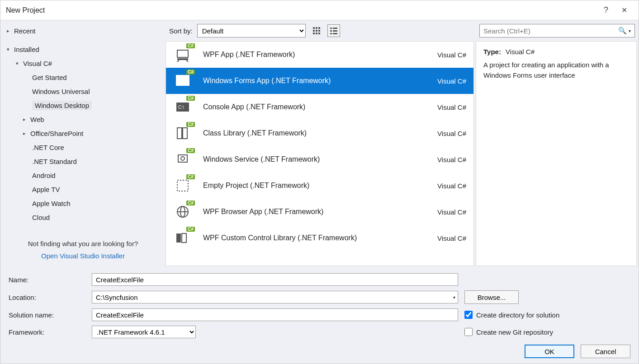  Describe the element at coordinates (144, 332) in the screenshot. I see `framework-dropdown: .NET Framework 4.6.1` at that location.